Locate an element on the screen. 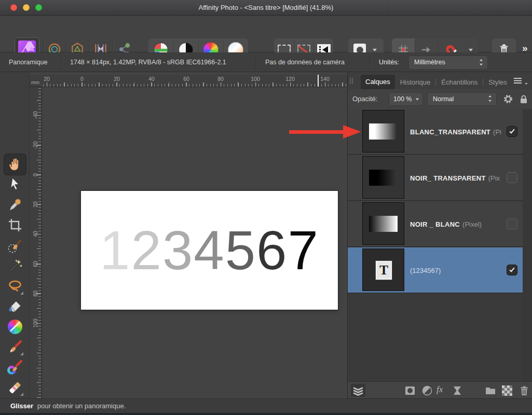  new-mask-layer-button is located at coordinates (410, 391).